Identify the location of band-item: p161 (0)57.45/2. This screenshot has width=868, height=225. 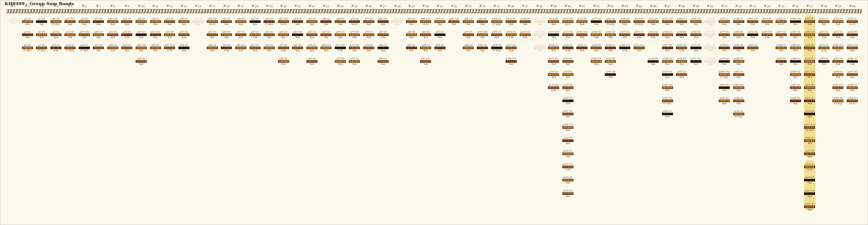
(668, 101).